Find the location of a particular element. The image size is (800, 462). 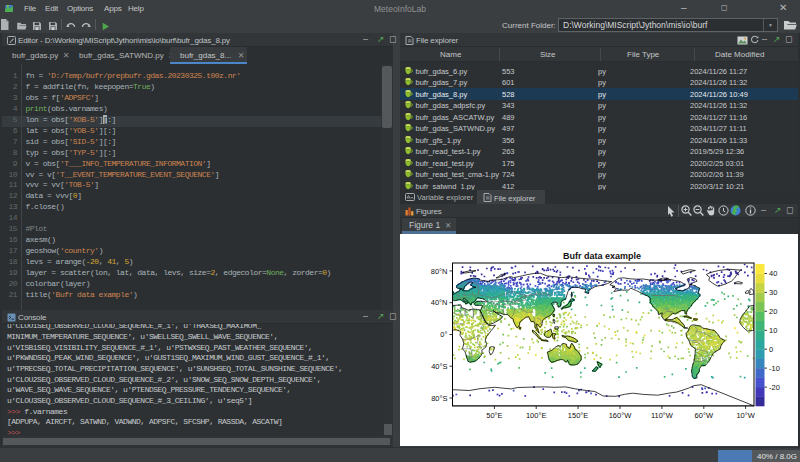

svg-text: 40°S is located at coordinates (439, 366).